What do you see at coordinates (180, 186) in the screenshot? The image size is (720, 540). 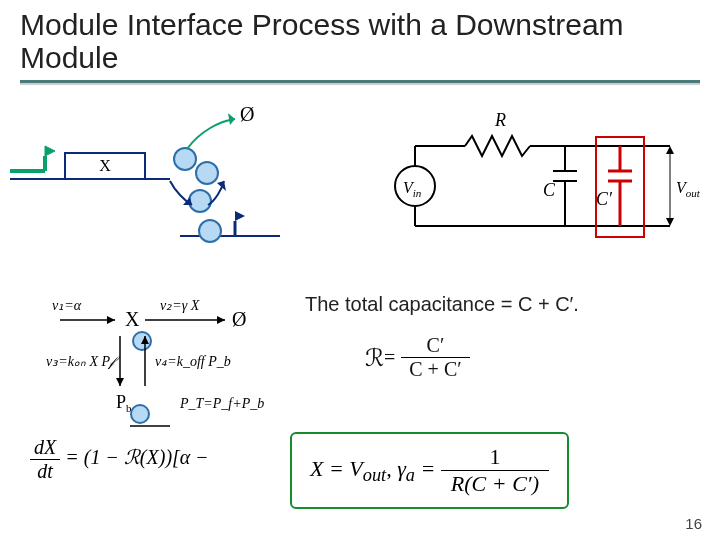 I see `bio-schematic: X Ø` at bounding box center [180, 186].